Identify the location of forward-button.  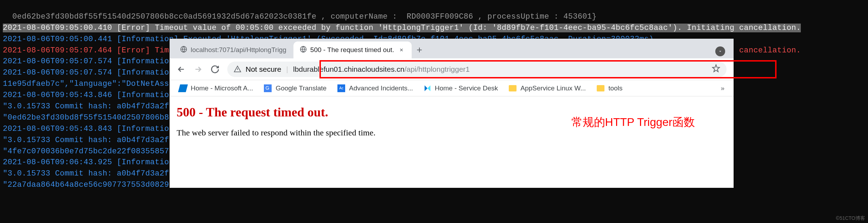
(198, 69).